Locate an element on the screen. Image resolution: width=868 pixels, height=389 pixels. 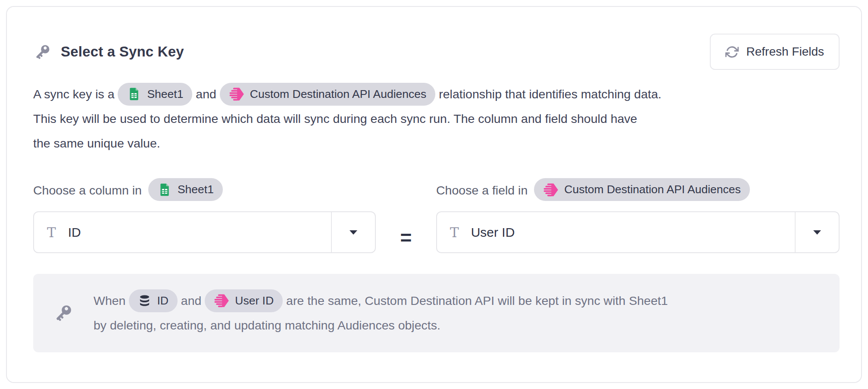
description-line-1: A sync key is a Sheet1 is located at coordinates (436, 94).